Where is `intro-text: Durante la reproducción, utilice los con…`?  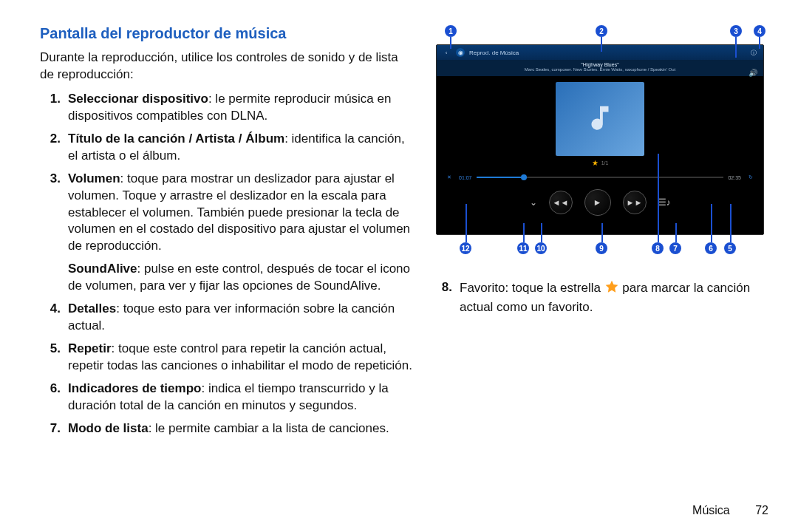 intro-text: Durante la reproducción, utilice los con… is located at coordinates (227, 66).